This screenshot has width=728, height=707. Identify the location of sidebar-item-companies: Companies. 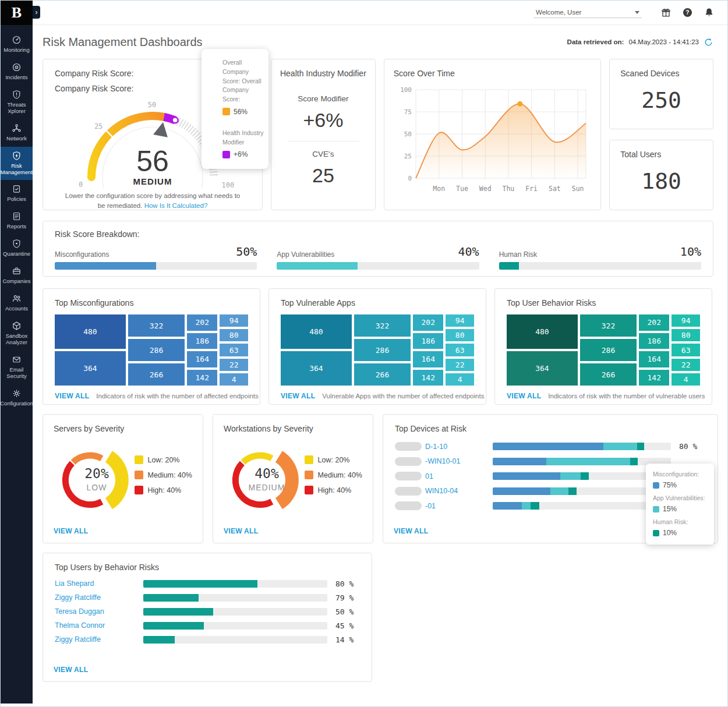
(16, 276).